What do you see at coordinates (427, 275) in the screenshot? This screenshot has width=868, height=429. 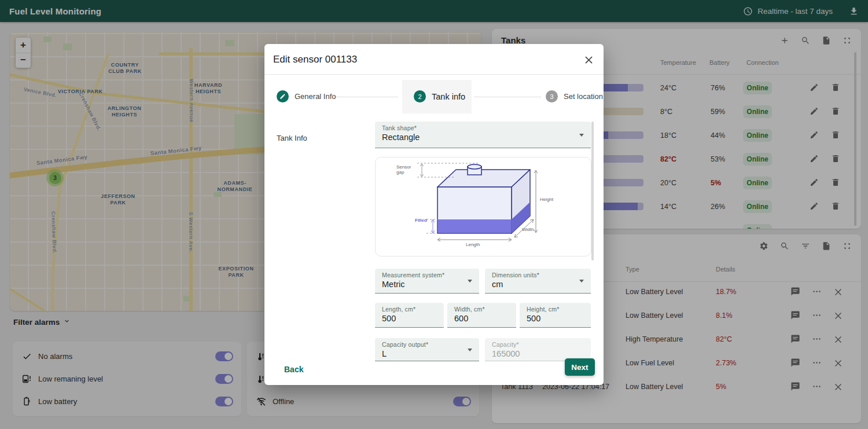 I see `field-label: Measurement system*` at bounding box center [427, 275].